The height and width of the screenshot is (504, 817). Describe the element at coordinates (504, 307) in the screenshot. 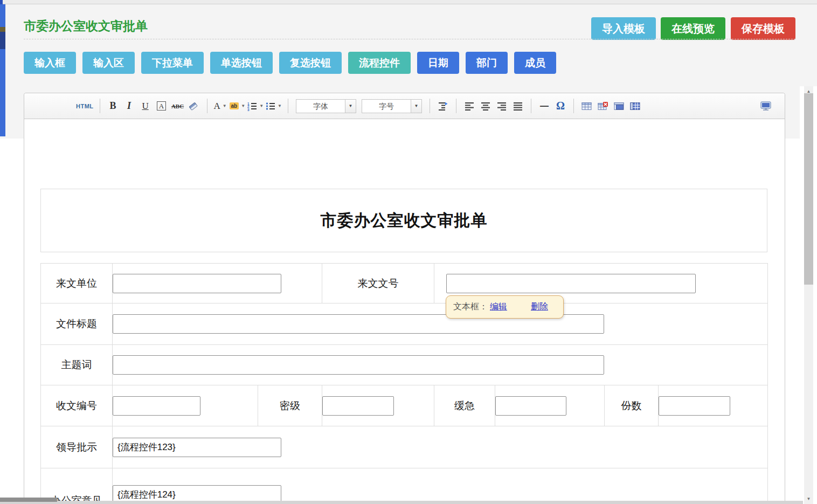

I see `widget-action-tooltip: 文本框： 编辑 删除` at that location.